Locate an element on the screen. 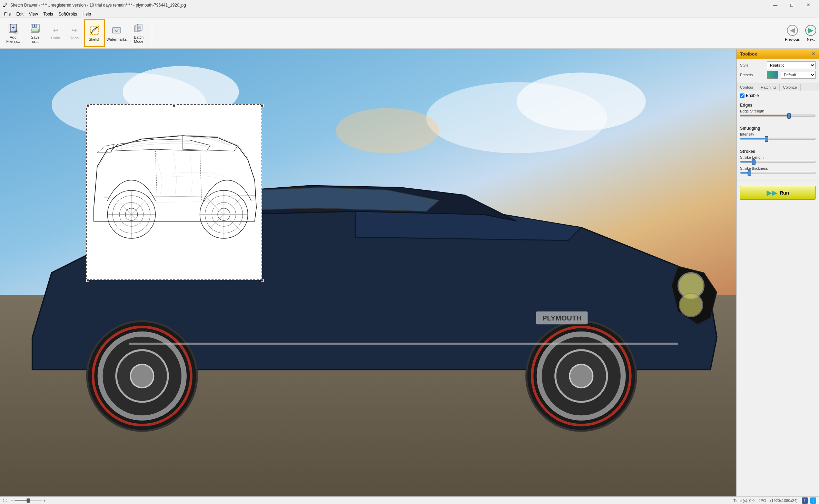 This screenshot has width=819, height=504. social-icons: f t is located at coordinates (809, 501).